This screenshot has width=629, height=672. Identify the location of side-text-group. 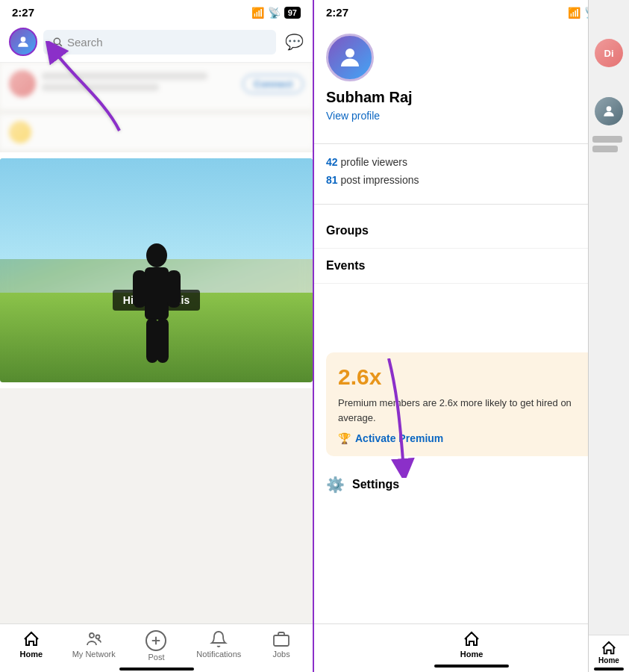
(609, 144).